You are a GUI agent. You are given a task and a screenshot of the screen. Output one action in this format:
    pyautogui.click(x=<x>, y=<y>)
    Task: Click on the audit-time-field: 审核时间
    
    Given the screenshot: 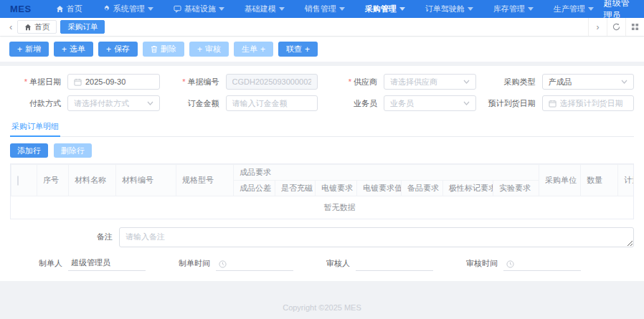 What is the action you would take?
    pyautogui.click(x=524, y=264)
    